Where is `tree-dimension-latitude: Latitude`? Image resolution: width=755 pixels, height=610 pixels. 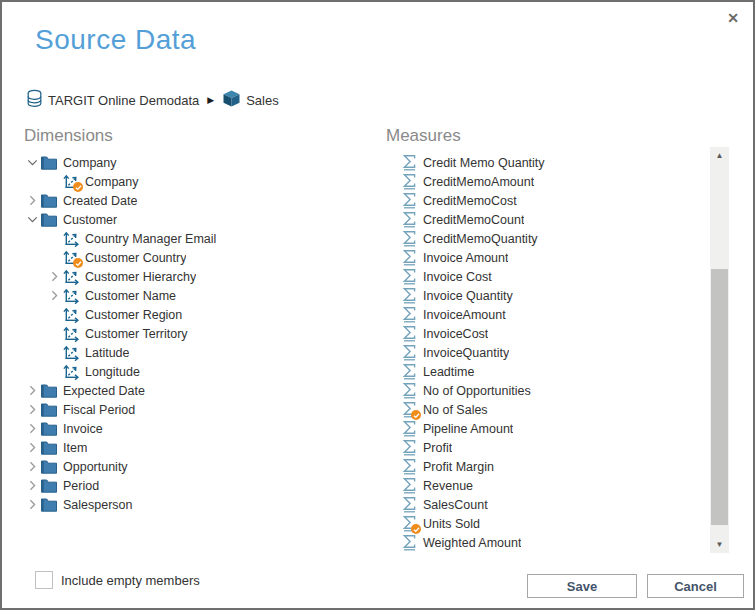
tree-dimension-latitude: Latitude is located at coordinates (200, 352).